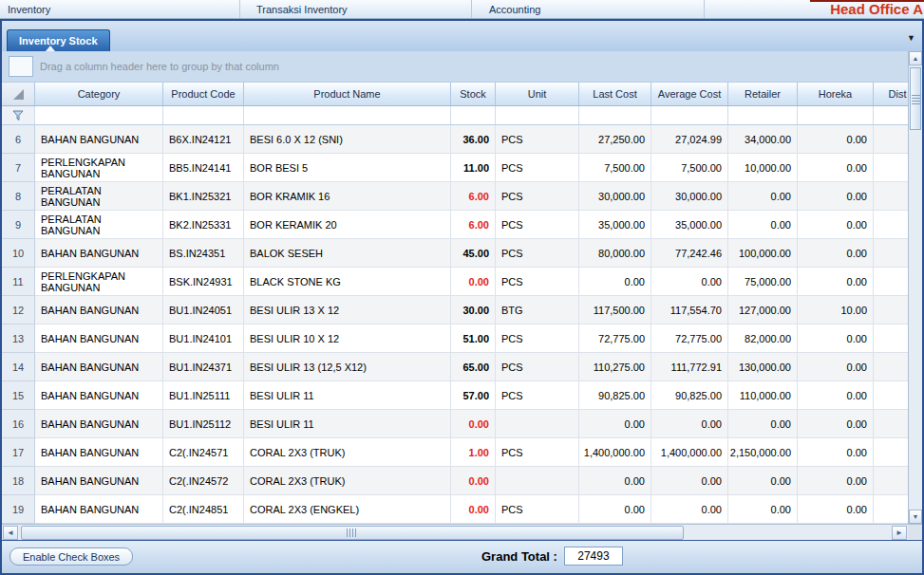  I want to click on row-indicator: 12, so click(19, 310).